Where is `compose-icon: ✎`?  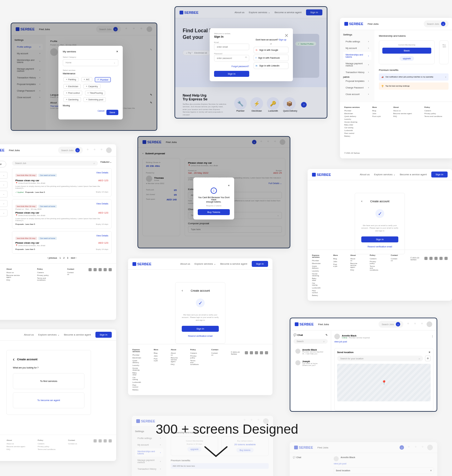 compose-icon: ✎ is located at coordinates (326, 335).